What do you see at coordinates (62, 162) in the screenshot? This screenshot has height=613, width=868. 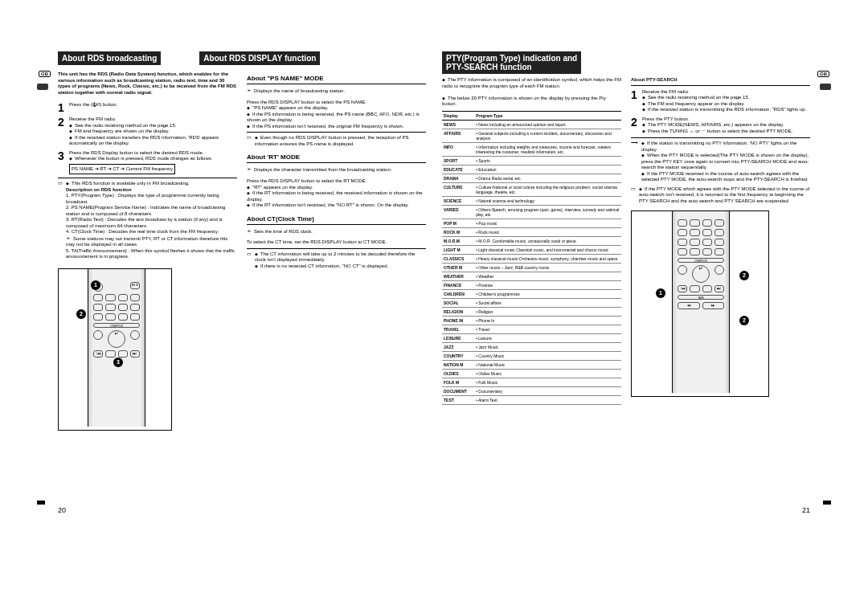 I see `step-num-3: 3` at bounding box center [62, 162].